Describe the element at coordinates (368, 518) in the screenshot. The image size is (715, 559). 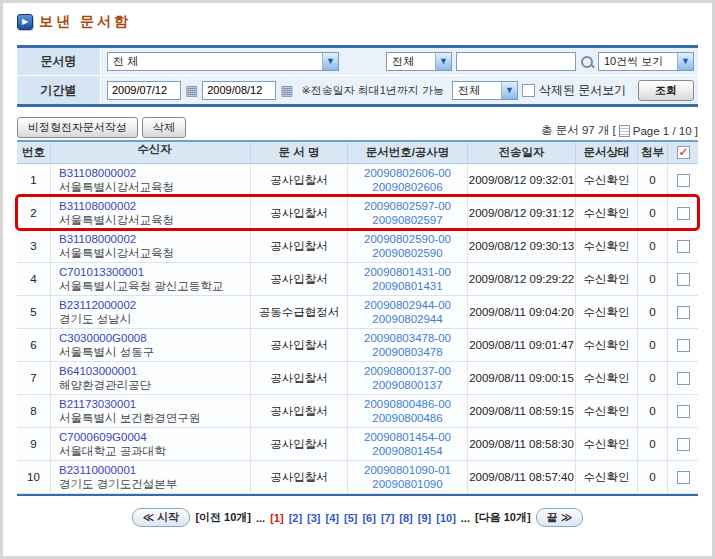
I see `page-link: [6]` at that location.